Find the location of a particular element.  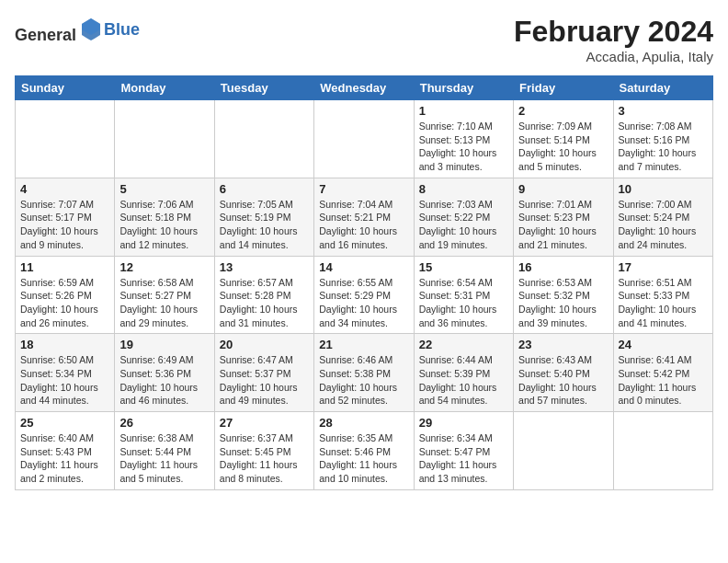

day-number: 16 is located at coordinates (563, 267).